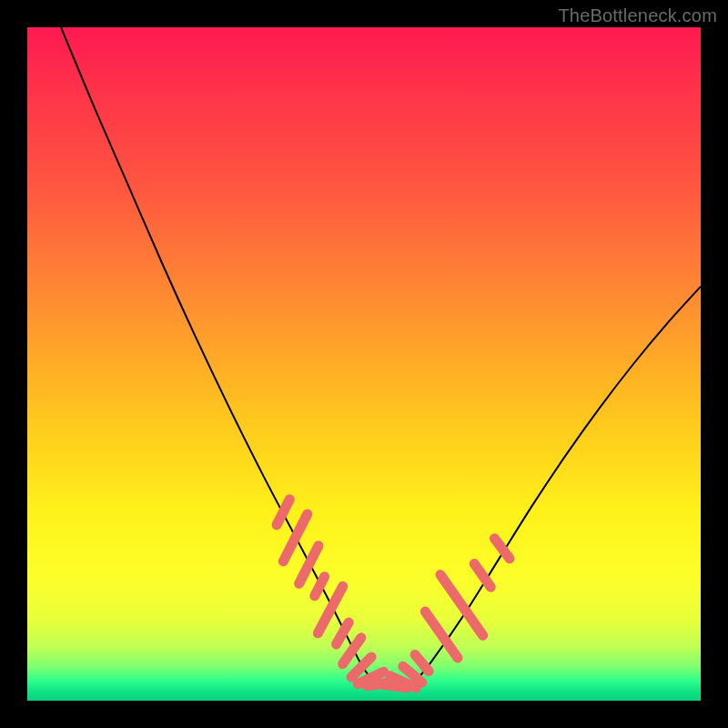 The image size is (728, 728). I want to click on attribution-label: TheBottleneck.com, so click(637, 16).